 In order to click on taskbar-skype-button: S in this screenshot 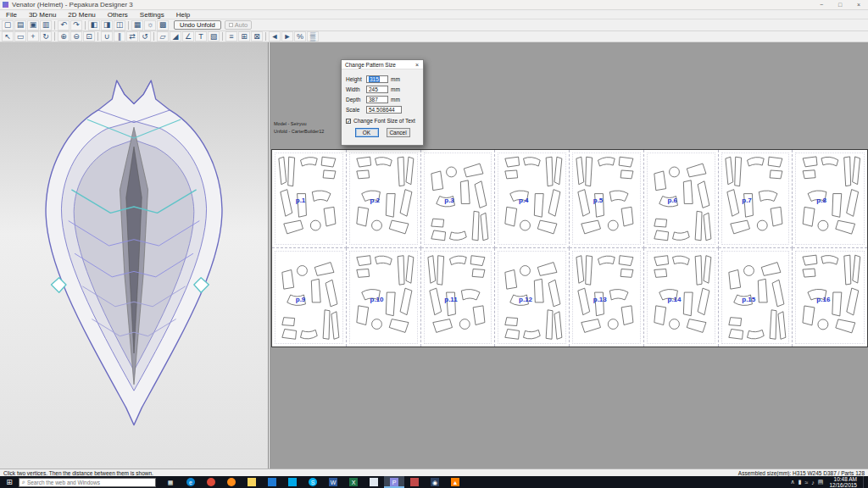, I will do `click(313, 482)`.